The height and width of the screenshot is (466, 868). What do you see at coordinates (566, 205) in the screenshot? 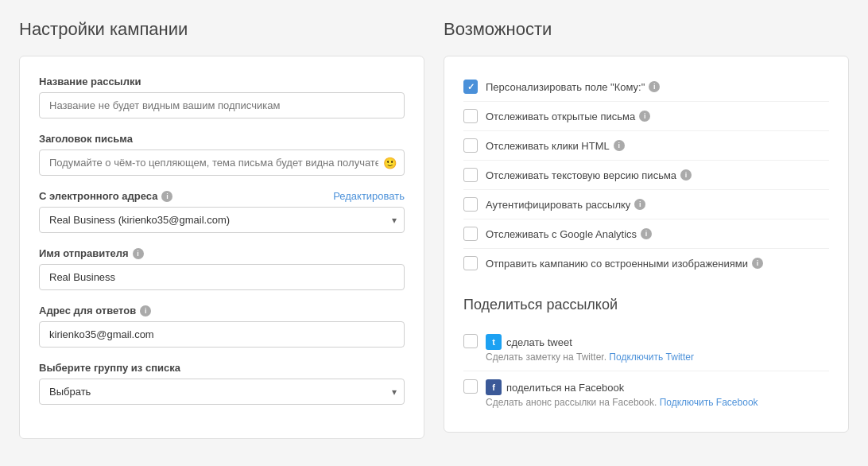
I see `feature-label-authenticate: Аутентифицировать рассылку i` at bounding box center [566, 205].